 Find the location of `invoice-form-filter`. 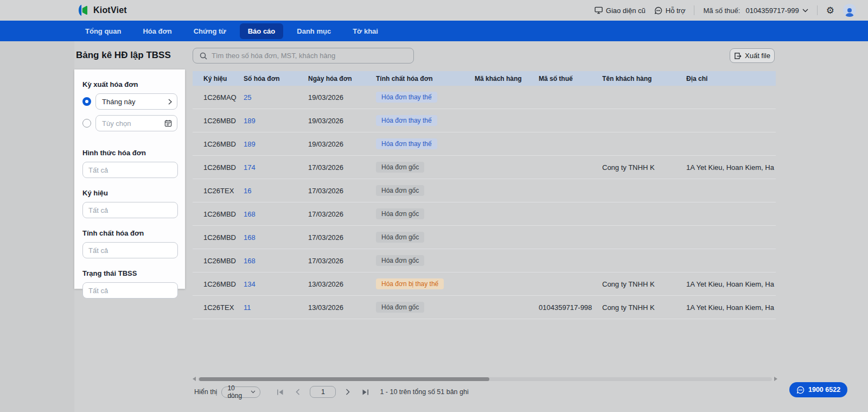

invoice-form-filter is located at coordinates (130, 170).